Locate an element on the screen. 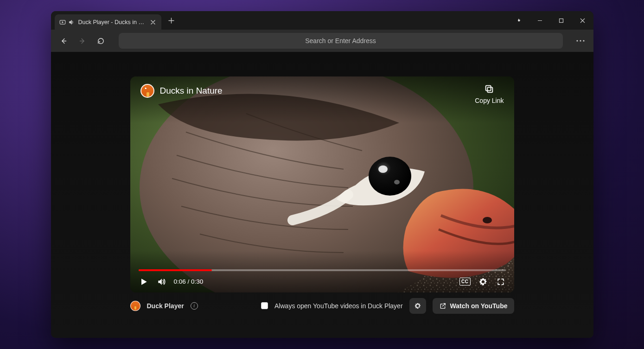  watch-on-youtube-button: Watch on YouTube is located at coordinates (473, 306).